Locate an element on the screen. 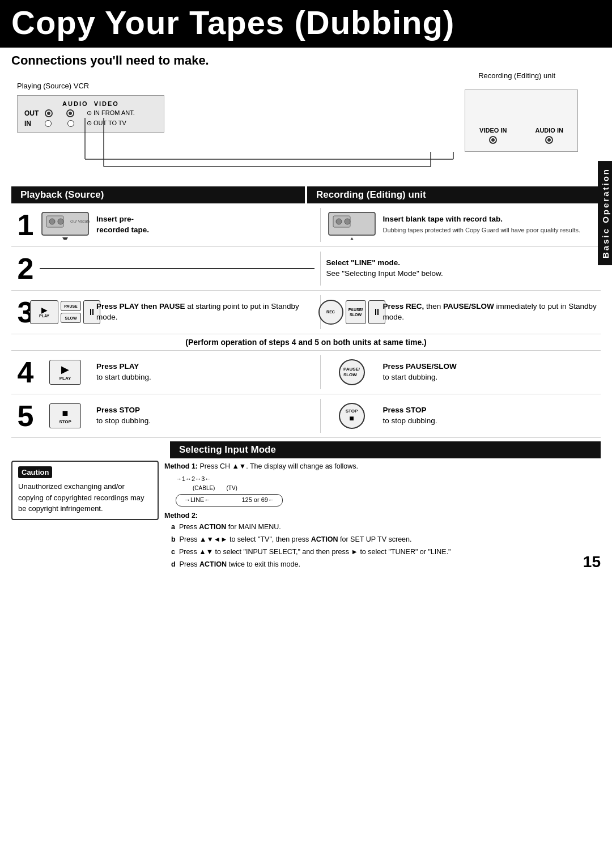 This screenshot has height=868, width=612. channel-diagram: →1↔2↔3← (CABLE) (TV) →LINE← 125 or 69← is located at coordinates (388, 491).